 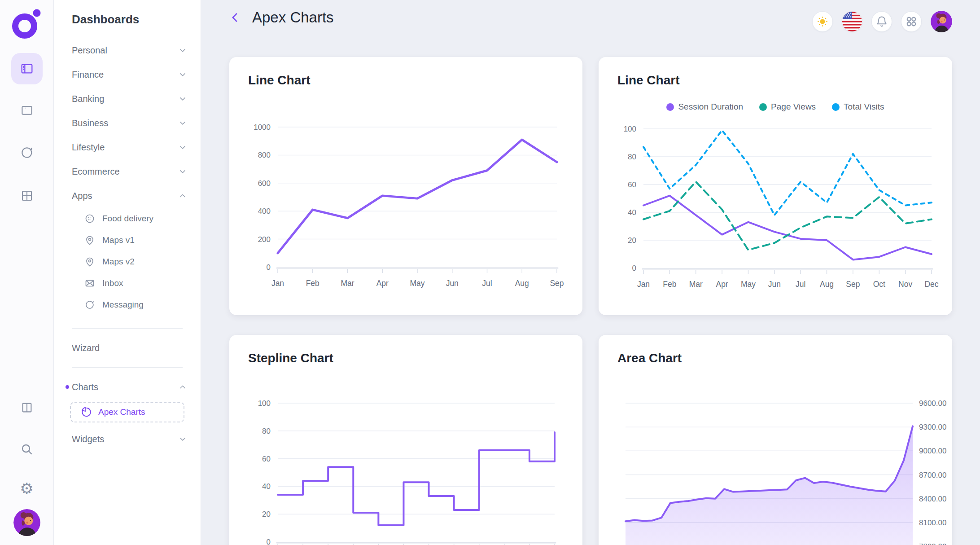 What do you see at coordinates (788, 107) in the screenshot?
I see `legend-item-page-views: Page Views` at bounding box center [788, 107].